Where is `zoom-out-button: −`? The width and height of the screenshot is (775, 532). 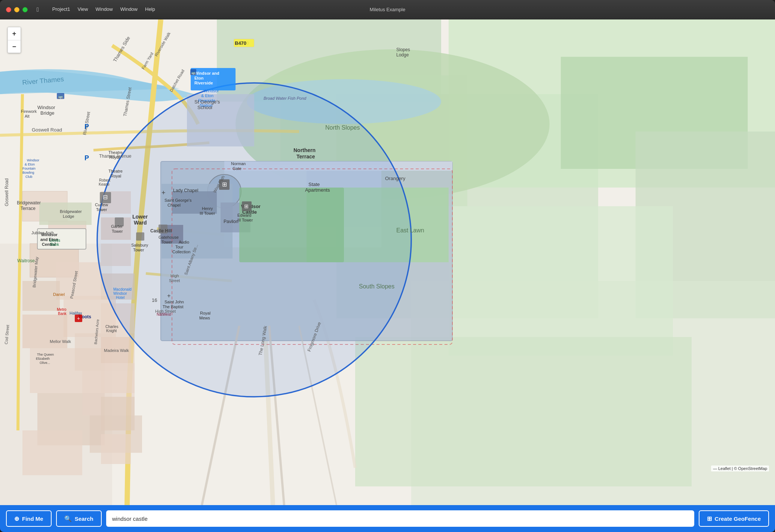 zoom-out-button: − is located at coordinates (14, 46).